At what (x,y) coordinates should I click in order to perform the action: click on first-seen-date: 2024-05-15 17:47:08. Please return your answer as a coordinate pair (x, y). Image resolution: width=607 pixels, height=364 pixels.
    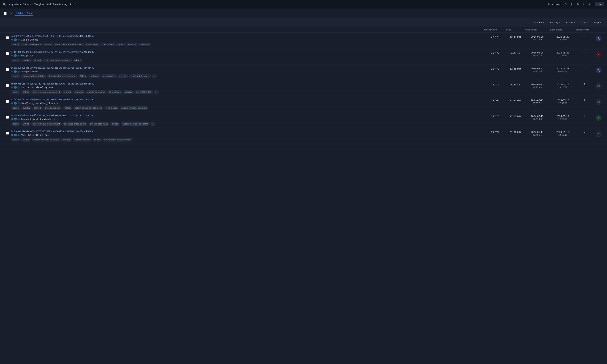
    Looking at the image, I should click on (537, 118).